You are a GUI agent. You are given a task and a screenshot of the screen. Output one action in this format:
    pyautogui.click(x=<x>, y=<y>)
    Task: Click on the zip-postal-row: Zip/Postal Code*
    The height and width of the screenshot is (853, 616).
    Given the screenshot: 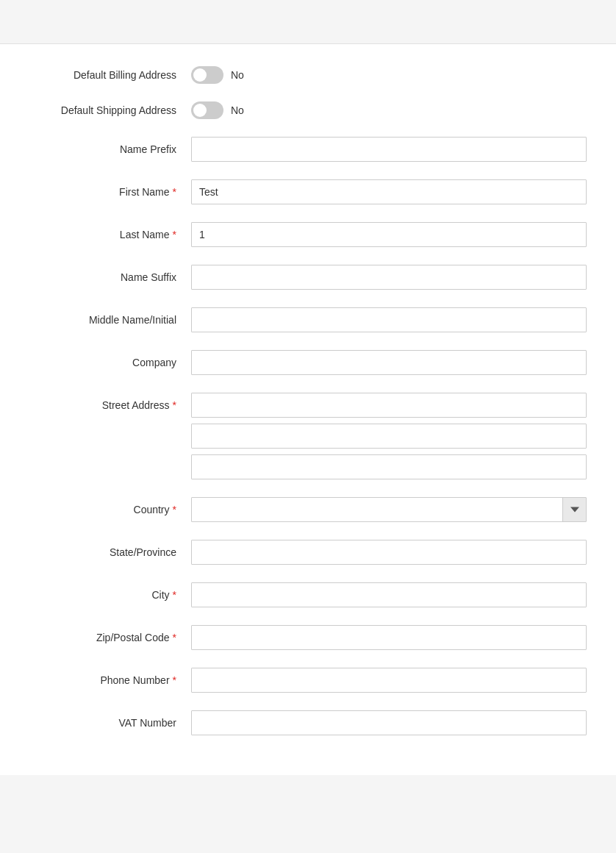 What is the action you would take?
    pyautogui.click(x=308, y=638)
    